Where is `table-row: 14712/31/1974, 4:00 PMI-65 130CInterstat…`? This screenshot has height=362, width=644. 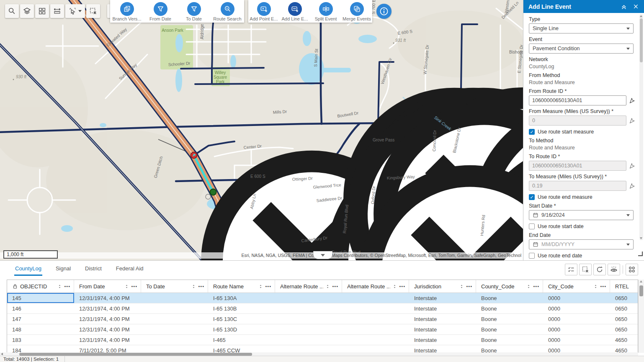 table-row: 14712/31/1974, 4:00 PMI-65 130CInterstat… is located at coordinates (322, 319).